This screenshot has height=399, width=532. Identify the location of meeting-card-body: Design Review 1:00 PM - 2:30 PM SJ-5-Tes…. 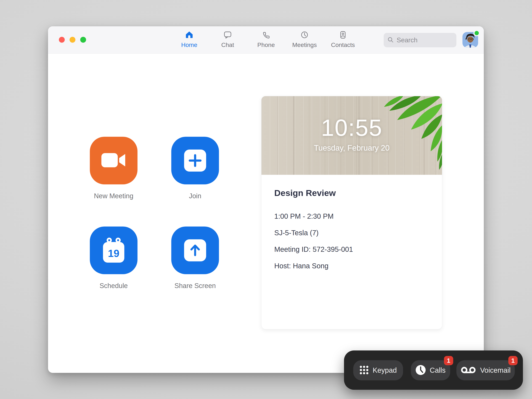
(353, 222).